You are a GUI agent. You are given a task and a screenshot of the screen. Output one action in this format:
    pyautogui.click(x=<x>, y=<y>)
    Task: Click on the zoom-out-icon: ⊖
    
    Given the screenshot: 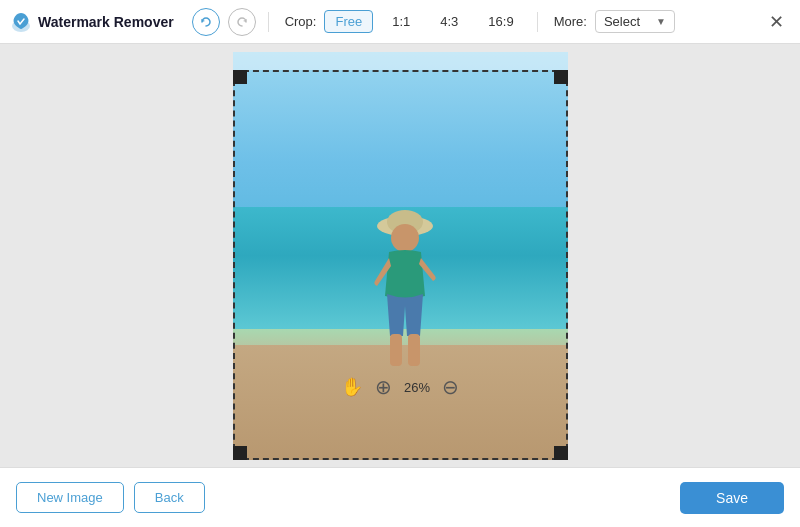 What is the action you would take?
    pyautogui.click(x=450, y=387)
    